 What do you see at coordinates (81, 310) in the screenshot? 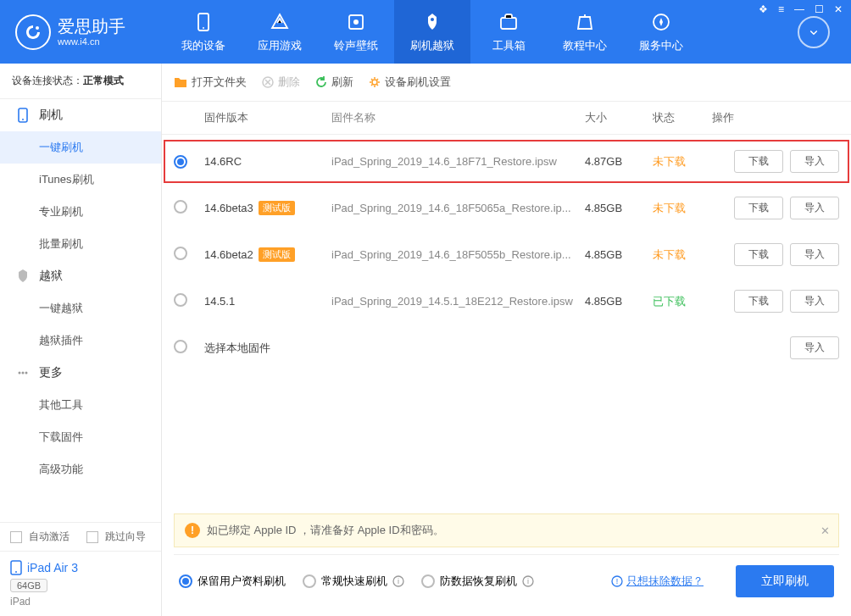
I see `sidebar-list: 刷机一键刷机iTunes刷机专业刷机批量刷机越狱一键越狱越狱插件更多其他工具下载…` at bounding box center [81, 310].